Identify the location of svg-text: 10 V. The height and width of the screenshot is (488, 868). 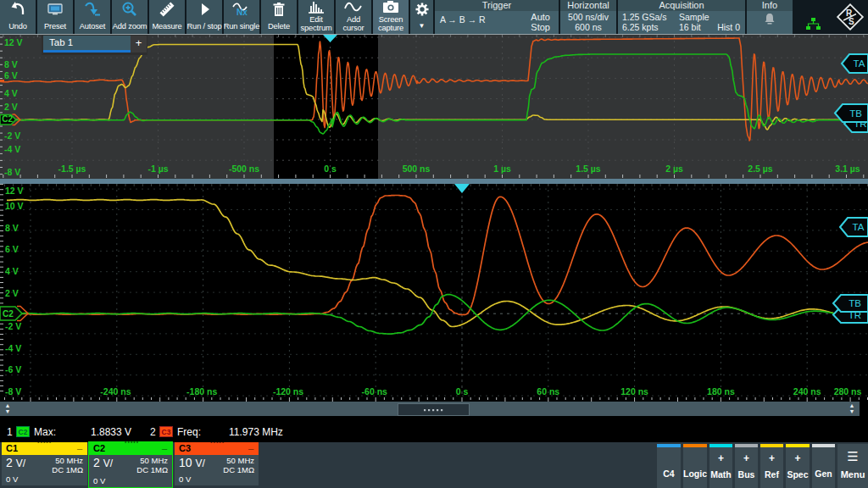
(14, 206).